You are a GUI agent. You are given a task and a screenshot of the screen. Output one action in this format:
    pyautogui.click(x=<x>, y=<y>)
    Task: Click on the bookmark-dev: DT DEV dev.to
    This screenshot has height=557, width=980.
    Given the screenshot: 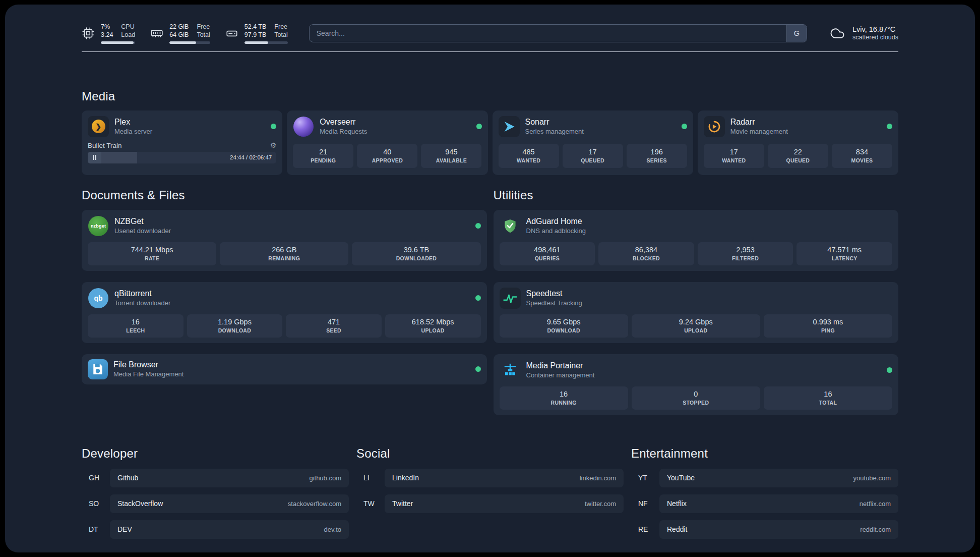 What is the action you would take?
    pyautogui.click(x=215, y=530)
    